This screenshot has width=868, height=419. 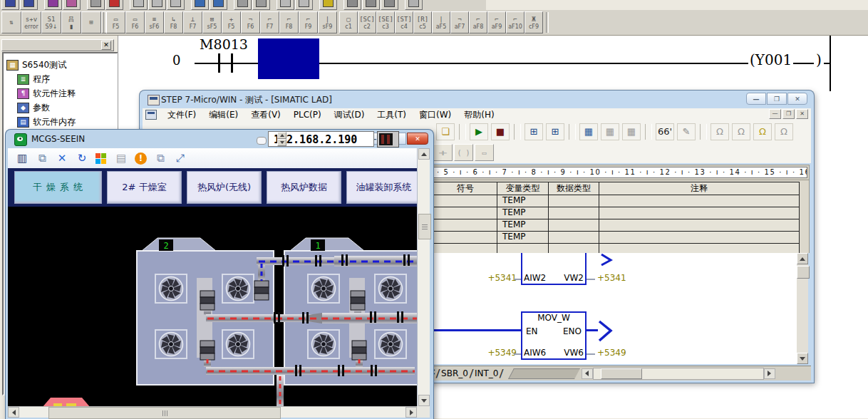 I want to click on dot-grid-icon, so click(x=138, y=5).